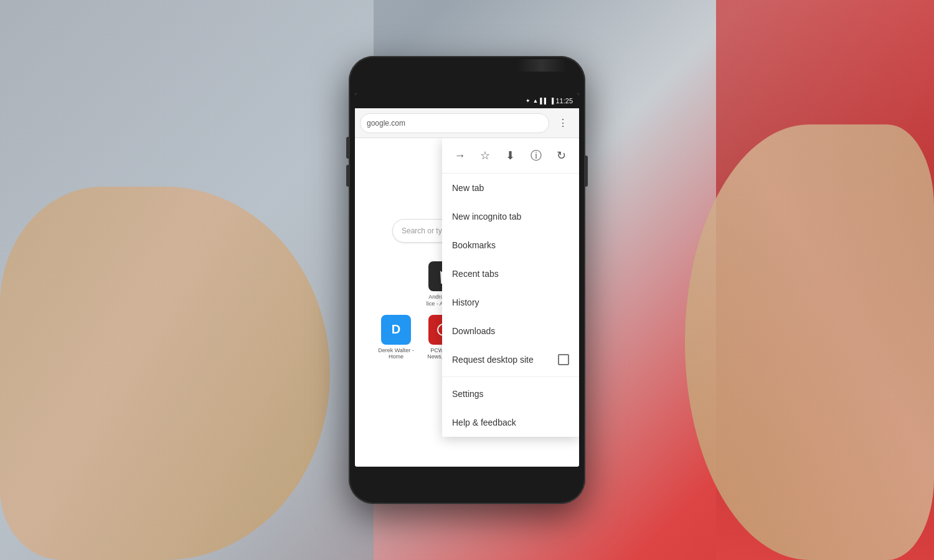 Image resolution: width=934 pixels, height=560 pixels. I want to click on status-time: 11:25, so click(564, 101).